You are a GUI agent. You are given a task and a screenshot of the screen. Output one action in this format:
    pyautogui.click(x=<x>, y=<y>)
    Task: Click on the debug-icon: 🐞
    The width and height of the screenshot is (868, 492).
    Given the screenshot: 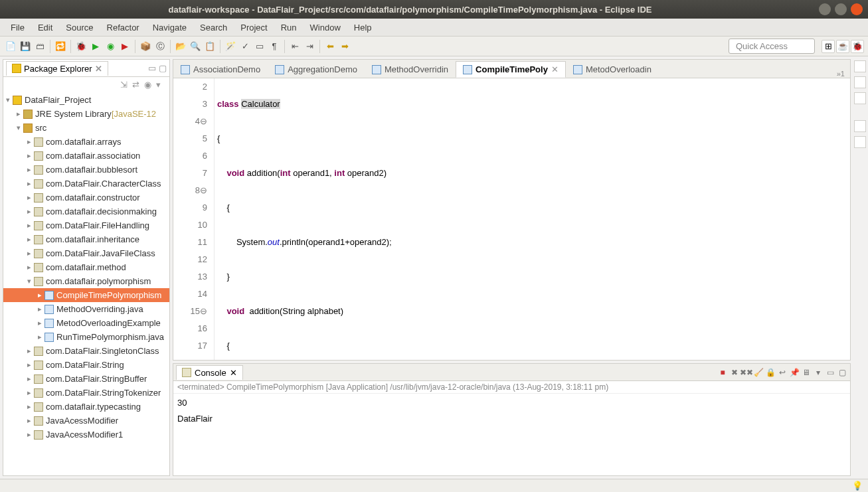 What is the action you would take?
    pyautogui.click(x=81, y=46)
    